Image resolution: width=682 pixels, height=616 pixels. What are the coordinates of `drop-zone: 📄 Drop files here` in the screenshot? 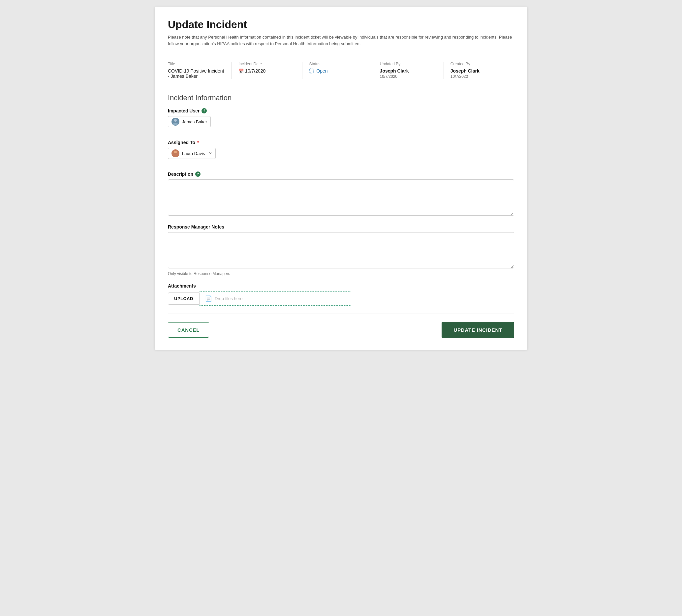 It's located at (275, 298).